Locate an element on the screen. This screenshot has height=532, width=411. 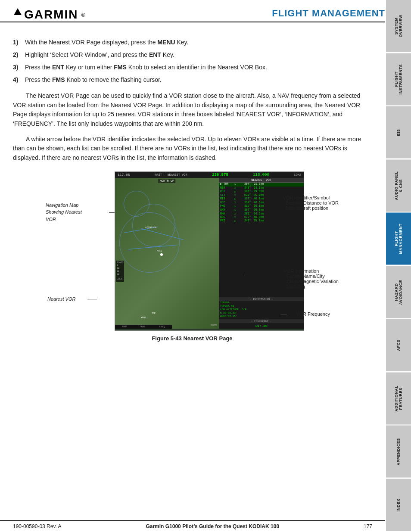
page-title: FLIGHT MANAGEMENT is located at coordinates (328, 15).